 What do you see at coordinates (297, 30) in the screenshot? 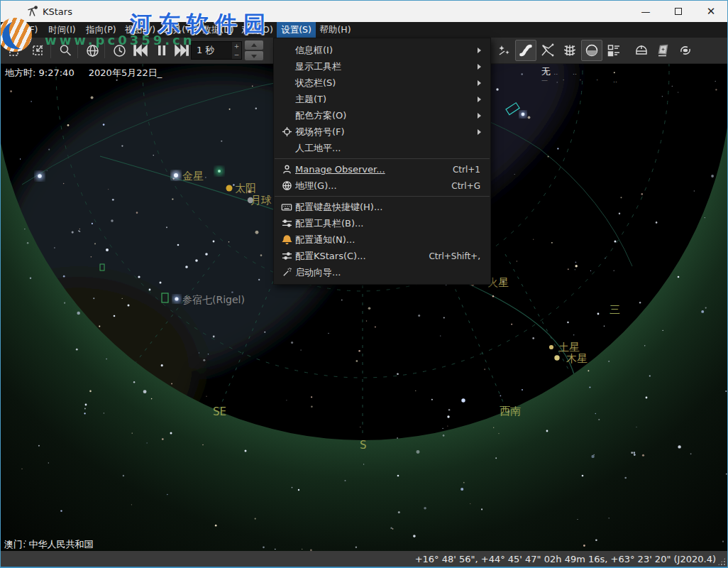
I see `menu-settings: 设置(S)` at bounding box center [297, 30].